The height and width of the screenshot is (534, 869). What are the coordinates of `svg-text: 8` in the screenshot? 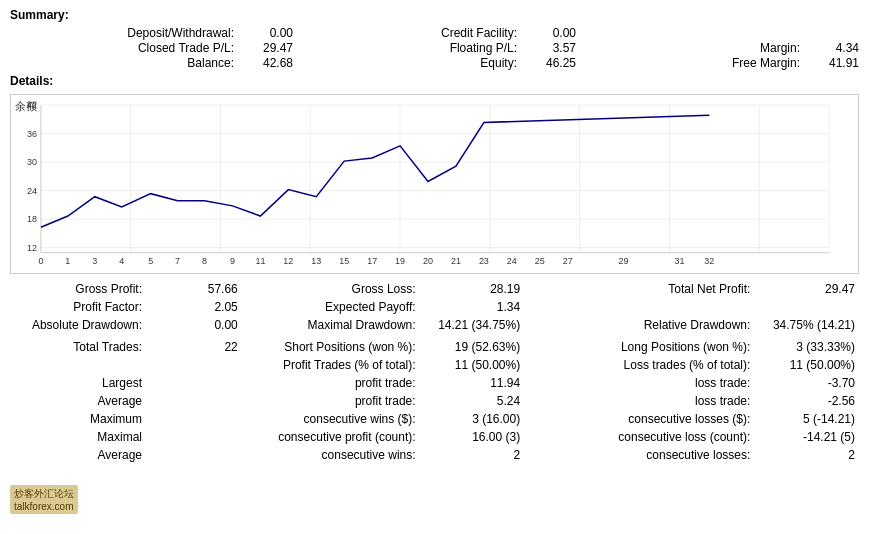 It's located at (204, 261).